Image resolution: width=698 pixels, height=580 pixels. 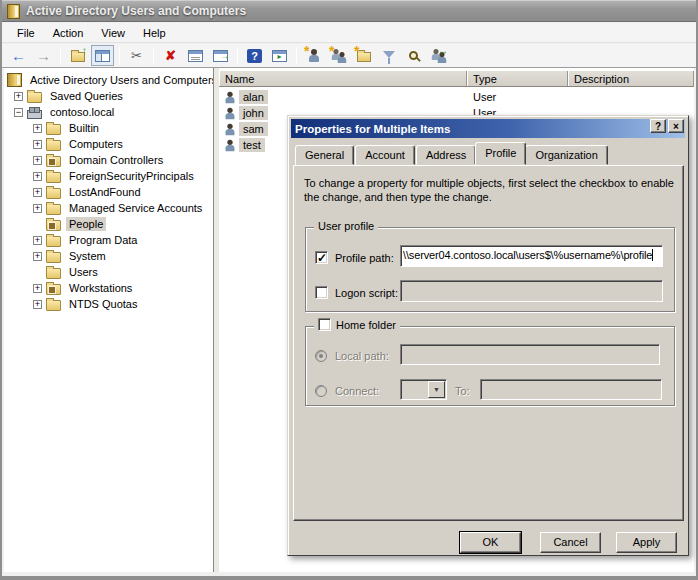 What do you see at coordinates (322, 292) in the screenshot?
I see `logon-script-checkbox` at bounding box center [322, 292].